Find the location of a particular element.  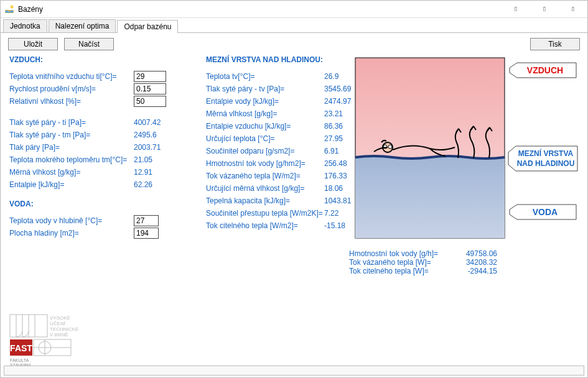

print-button: Tisk is located at coordinates (555, 44).